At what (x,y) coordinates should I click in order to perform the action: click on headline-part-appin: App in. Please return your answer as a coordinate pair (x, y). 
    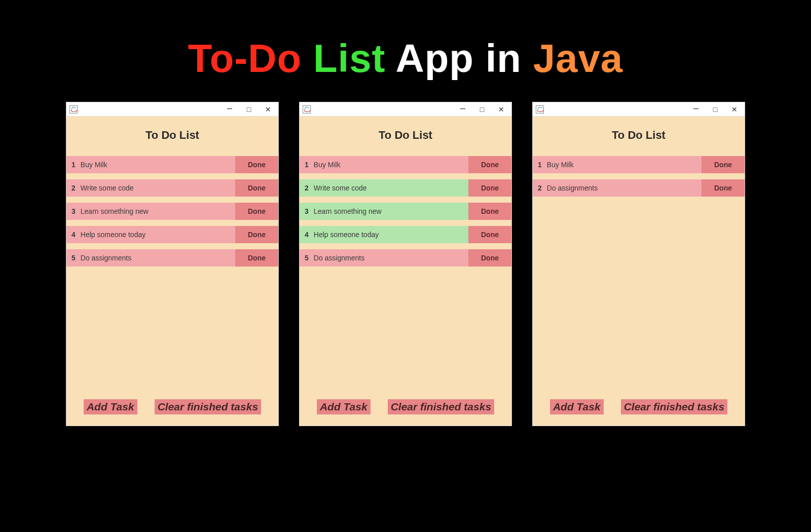
    Looking at the image, I should click on (458, 58).